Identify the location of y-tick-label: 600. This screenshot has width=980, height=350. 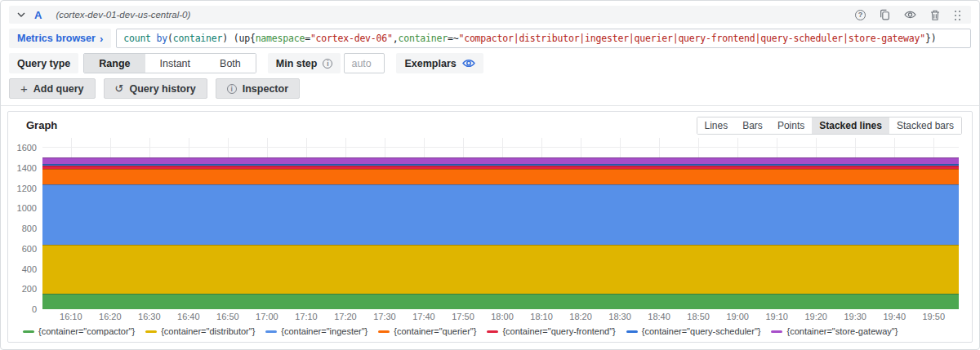
(29, 249).